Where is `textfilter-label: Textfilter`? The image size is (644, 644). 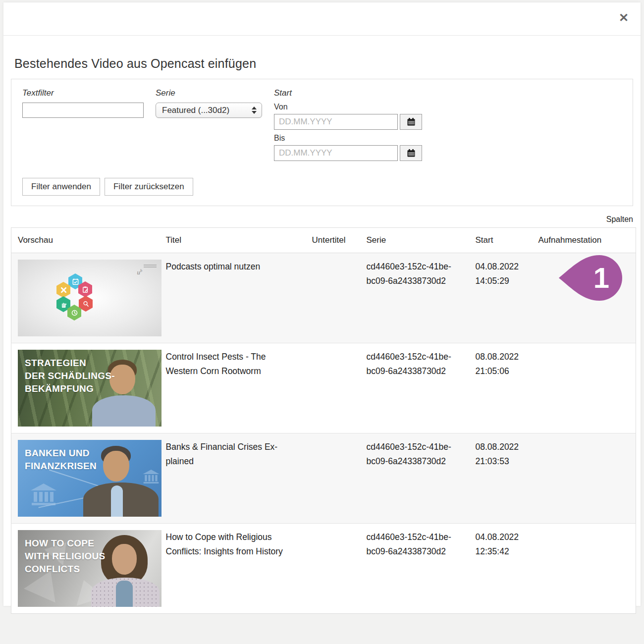
textfilter-label: Textfilter is located at coordinates (83, 93).